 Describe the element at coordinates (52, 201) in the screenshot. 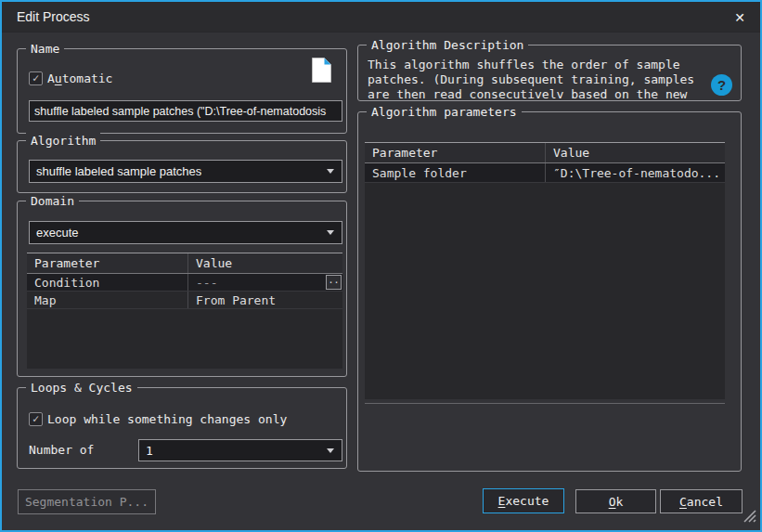

I see `domain-group-label: Domain` at that location.